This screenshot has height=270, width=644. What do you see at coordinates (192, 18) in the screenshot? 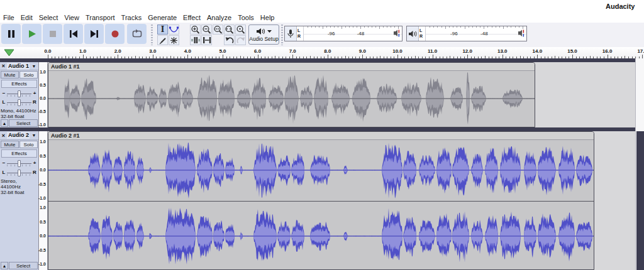
I see `menu-item-effect: Effect` at bounding box center [192, 18].